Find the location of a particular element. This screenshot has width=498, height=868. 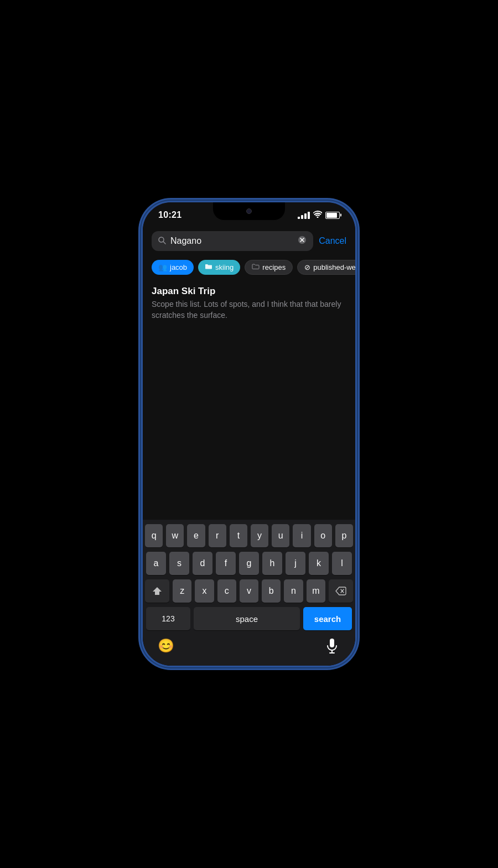

key-u: u is located at coordinates (281, 536).